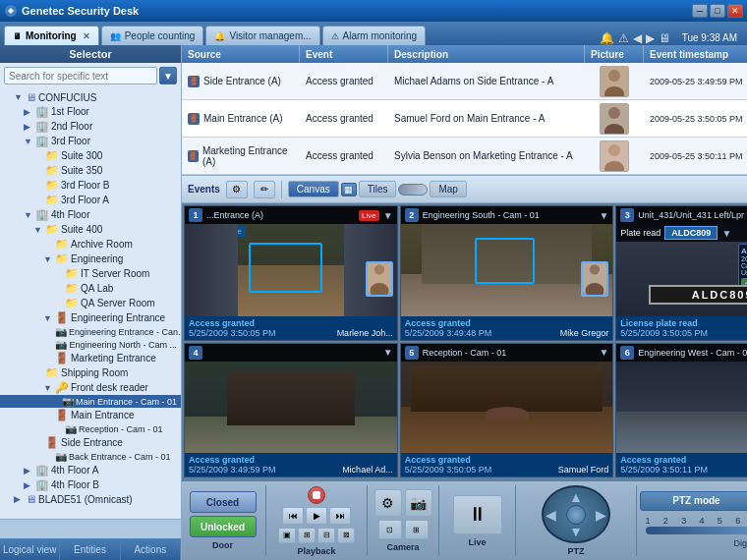 The width and height of the screenshot is (747, 560). Describe the element at coordinates (52, 171) in the screenshot. I see `room-icon: 📁` at that location.